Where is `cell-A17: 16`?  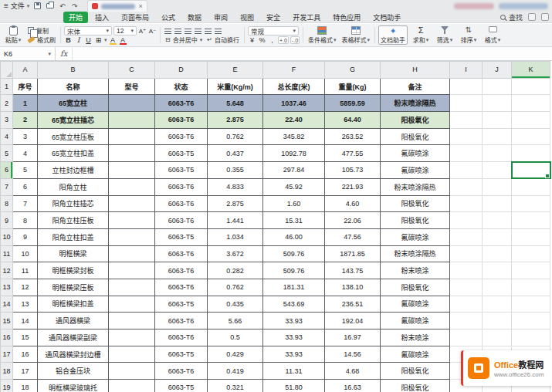
cell-A17: 16 is located at coordinates (25, 354).